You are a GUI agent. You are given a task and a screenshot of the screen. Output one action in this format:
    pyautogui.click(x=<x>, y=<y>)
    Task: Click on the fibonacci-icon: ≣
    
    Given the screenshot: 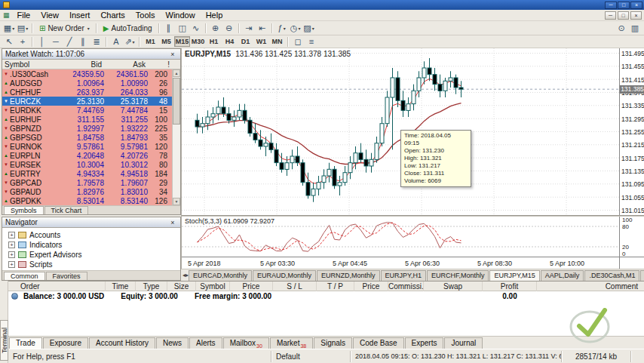 What is the action you would take?
    pyautogui.click(x=97, y=42)
    